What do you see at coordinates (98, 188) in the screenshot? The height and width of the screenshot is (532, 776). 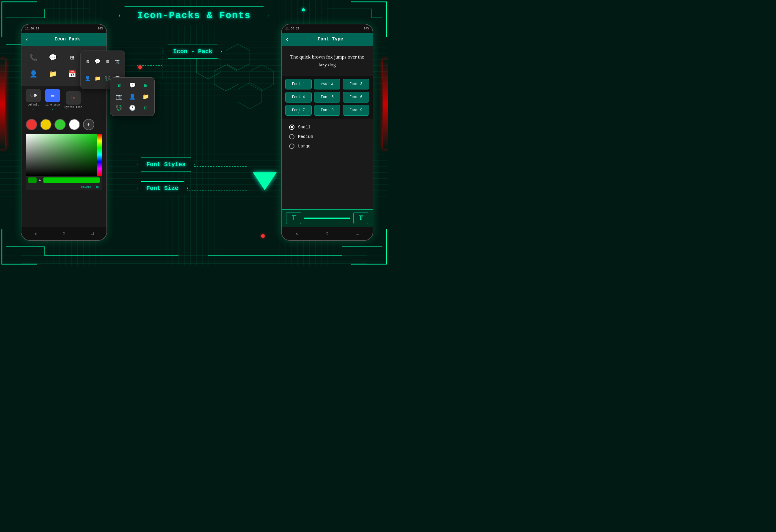 I see `ok-button: OK` at bounding box center [98, 188].